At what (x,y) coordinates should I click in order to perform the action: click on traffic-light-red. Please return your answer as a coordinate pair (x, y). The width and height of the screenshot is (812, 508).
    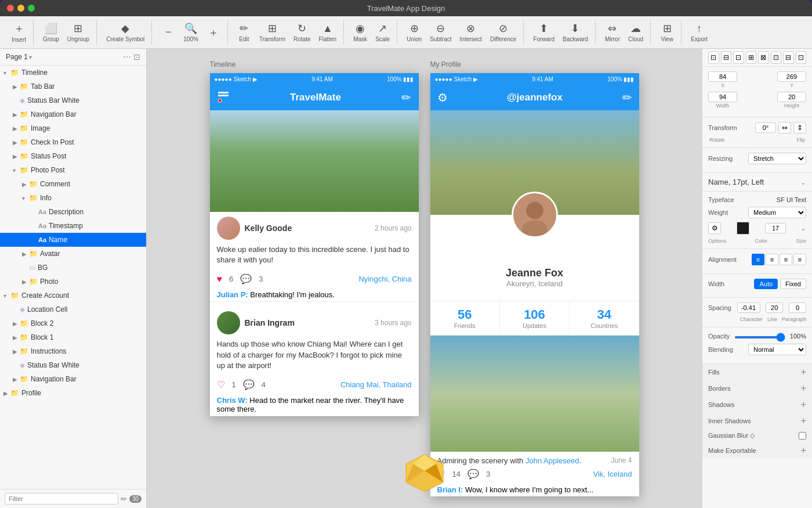
    Looking at the image, I should click on (10, 8).